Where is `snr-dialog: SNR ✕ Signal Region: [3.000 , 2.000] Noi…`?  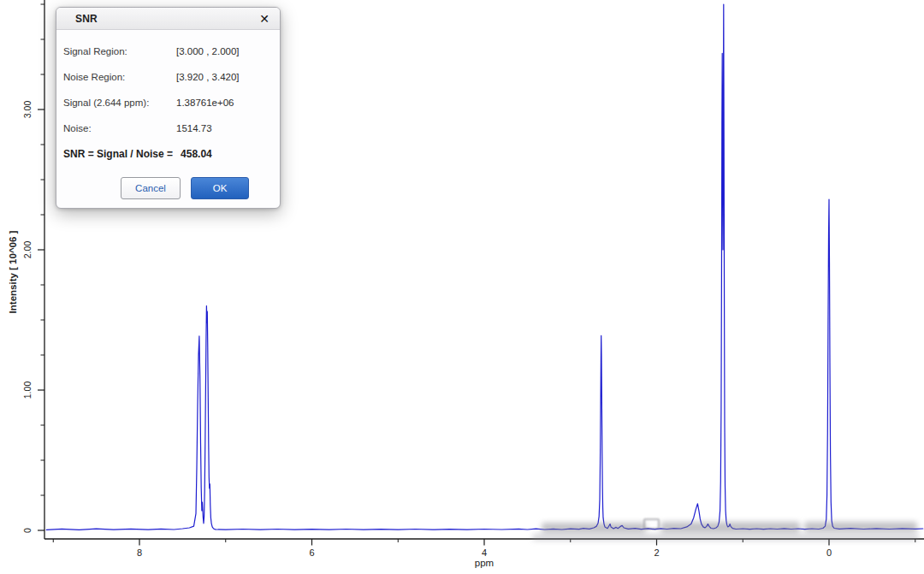
snr-dialog: SNR ✕ Signal Region: [3.000 , 2.000] Noi… is located at coordinates (168, 108).